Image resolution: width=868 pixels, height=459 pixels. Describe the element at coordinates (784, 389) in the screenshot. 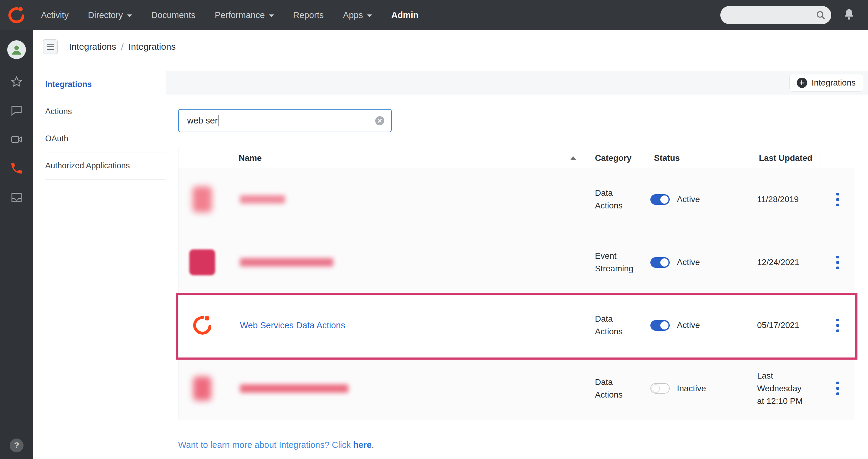

I see `last-updated-cell: Last Wednesday at 12:10 PM` at that location.